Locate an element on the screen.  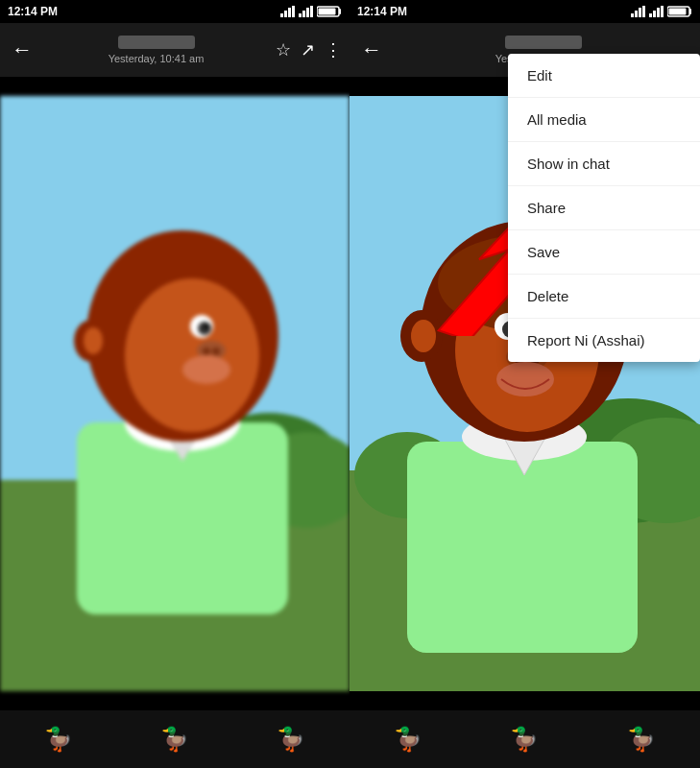
left-bottom-bar: 🦆 🦆 🦆 is located at coordinates (175, 739).